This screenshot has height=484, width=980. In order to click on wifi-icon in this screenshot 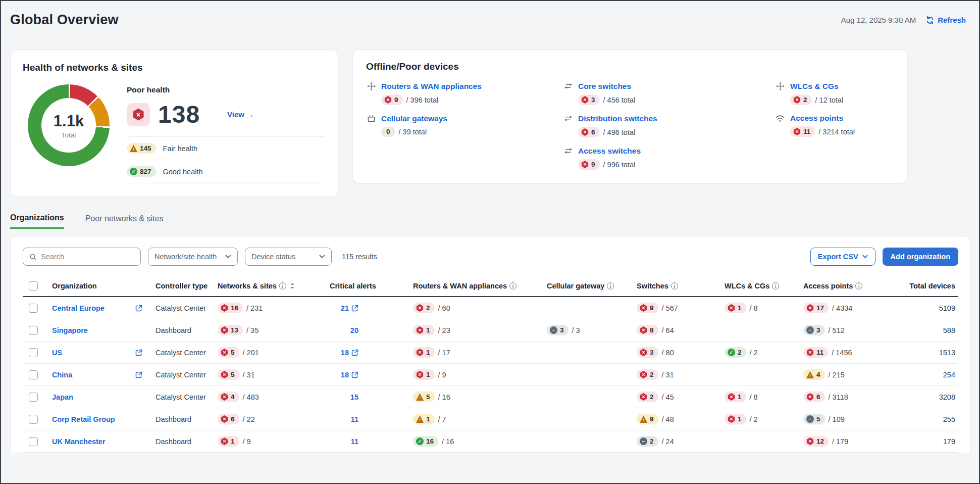, I will do `click(780, 118)`.